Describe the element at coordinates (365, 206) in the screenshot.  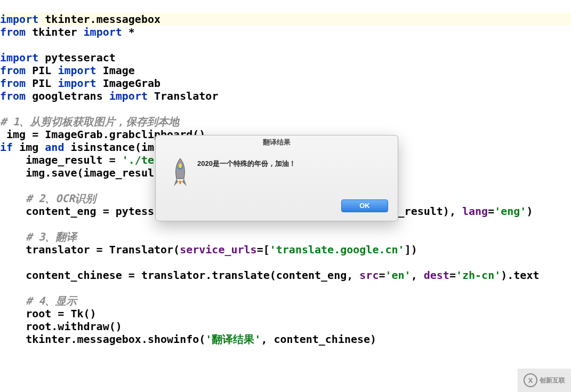
I see `ok-button: OK` at that location.